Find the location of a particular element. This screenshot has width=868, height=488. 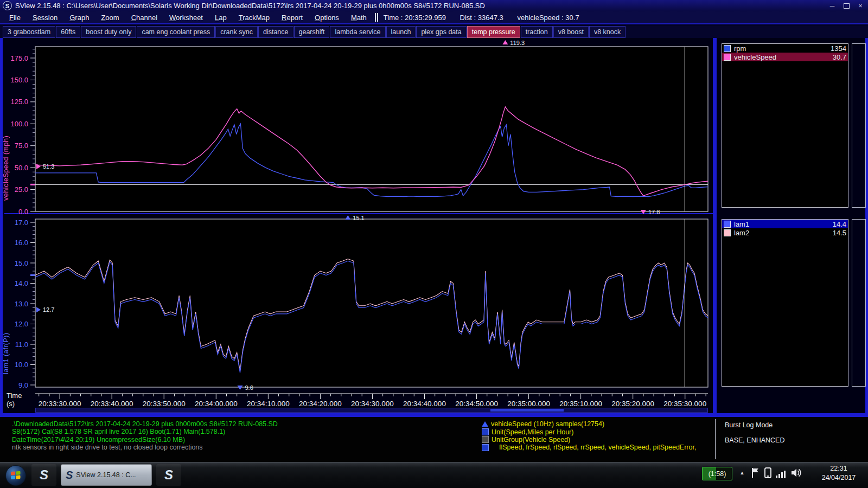

speed-readout: vehicleSpeed : 30.7 is located at coordinates (548, 17).